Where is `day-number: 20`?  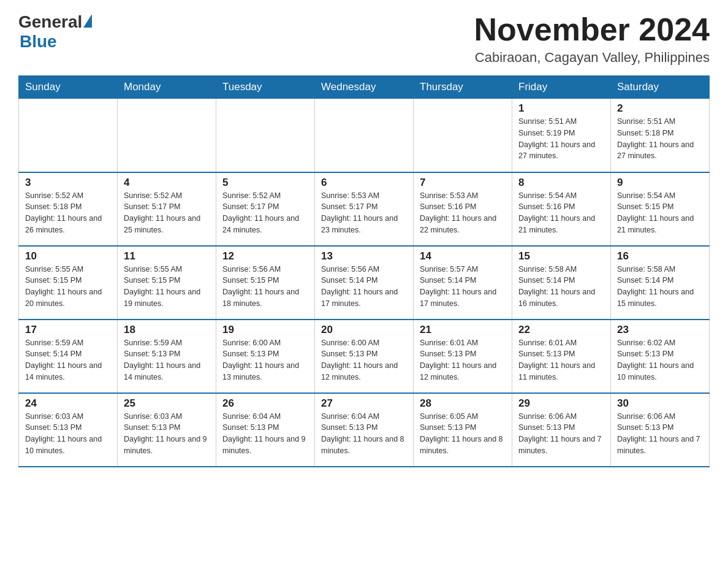 day-number: 20 is located at coordinates (364, 330).